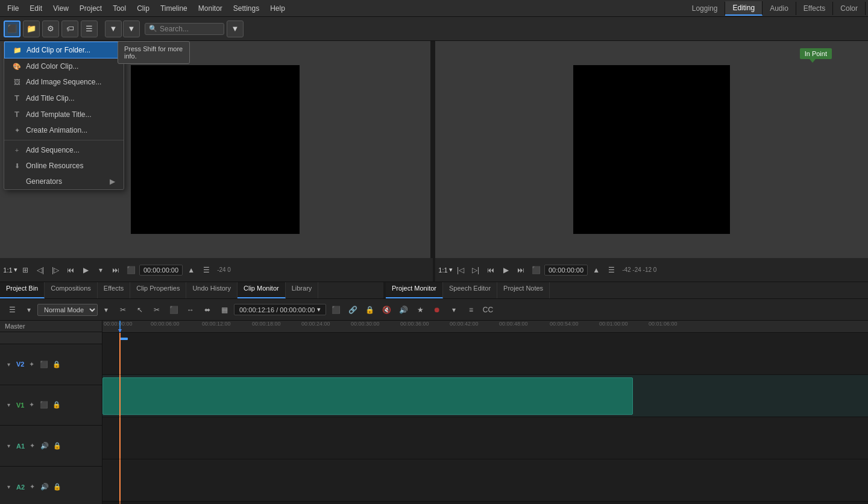  I want to click on mute-button: 🔇, so click(386, 310).